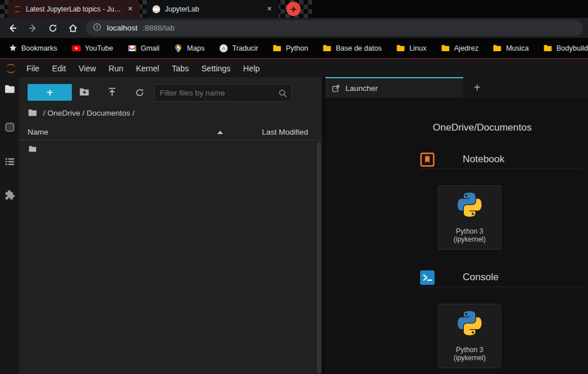  What do you see at coordinates (180, 68) in the screenshot?
I see `menu-tabs: Tabs` at bounding box center [180, 68].